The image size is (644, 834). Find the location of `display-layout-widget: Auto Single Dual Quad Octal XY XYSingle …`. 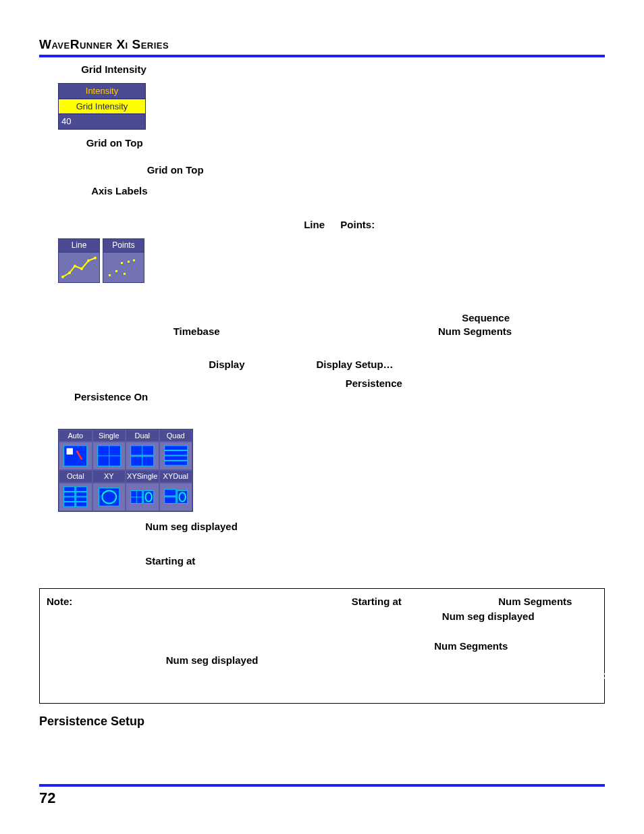

display-layout-widget: Auto Single Dual Quad Octal XY XYSingle … is located at coordinates (126, 471).